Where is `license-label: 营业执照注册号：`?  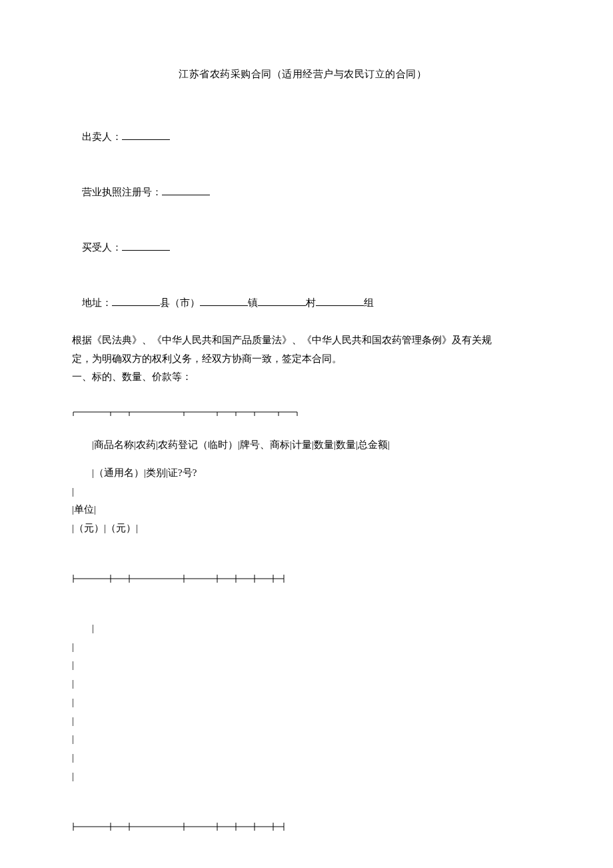 license-label: 营业执照注册号： is located at coordinates (122, 192).